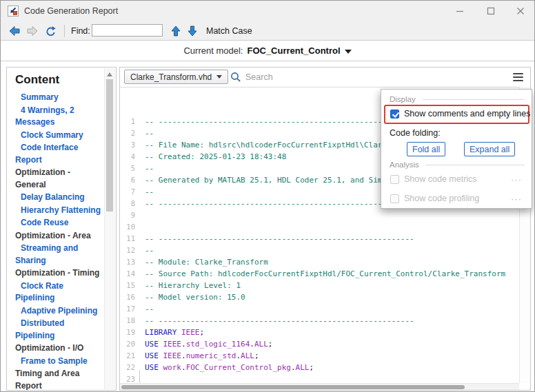  Describe the element at coordinates (128, 145) in the screenshot. I see `line-number: 3` at that location.